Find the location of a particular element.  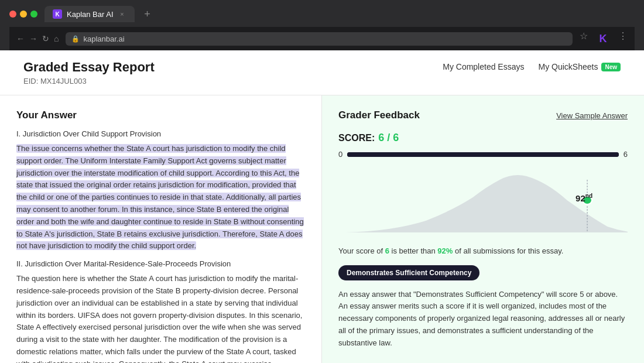

score-value: 6 / 6 is located at coordinates (389, 138).